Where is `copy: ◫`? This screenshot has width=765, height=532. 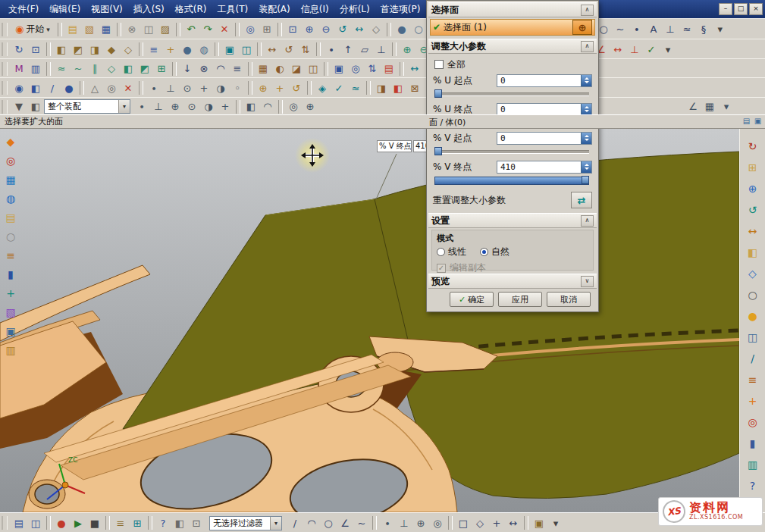
copy: ◫ is located at coordinates (149, 30).